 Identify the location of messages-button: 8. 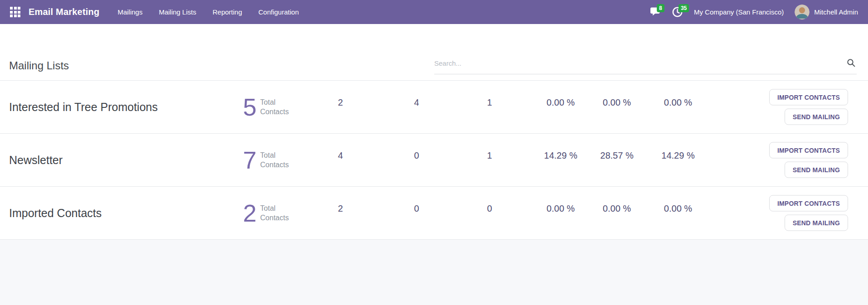
(656, 12).